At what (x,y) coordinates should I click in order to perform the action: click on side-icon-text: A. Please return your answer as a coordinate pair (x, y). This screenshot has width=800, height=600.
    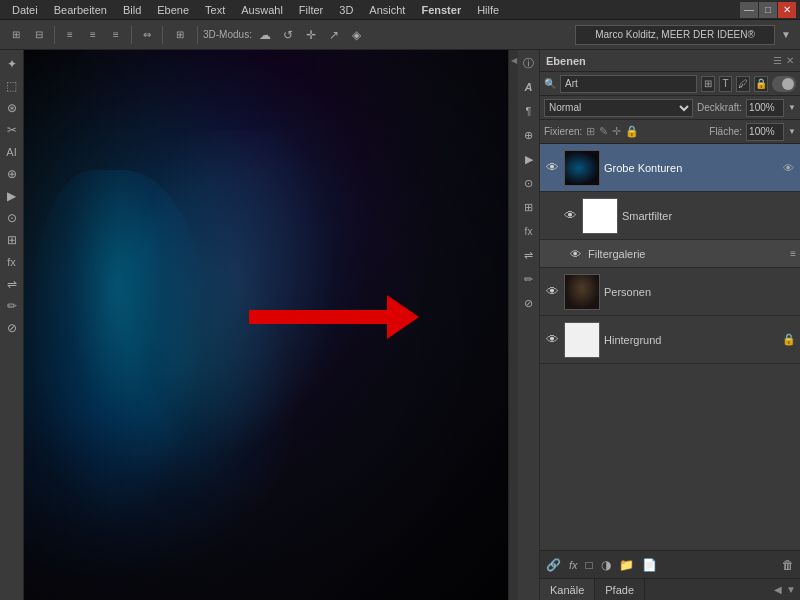
    Looking at the image, I should click on (529, 87).